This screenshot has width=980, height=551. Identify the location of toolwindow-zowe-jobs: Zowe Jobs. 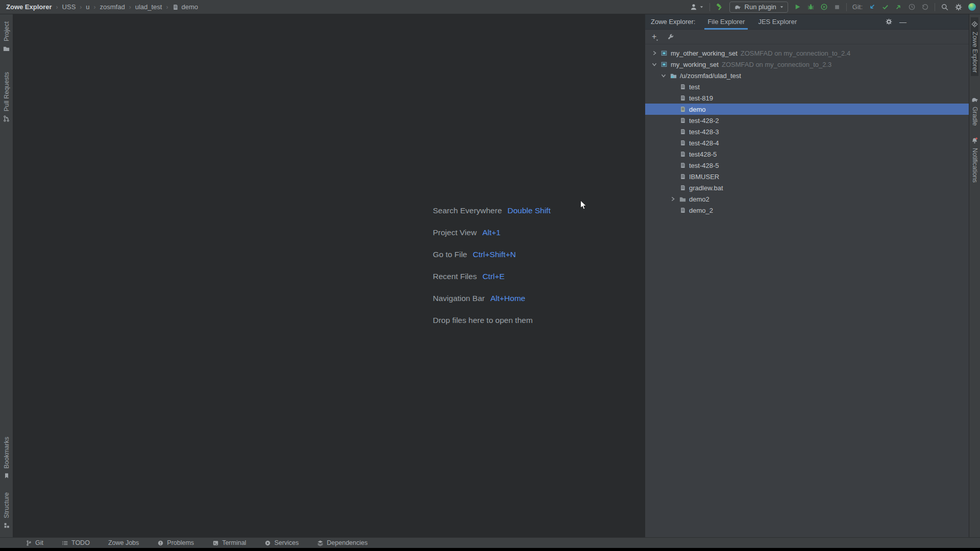
(124, 543).